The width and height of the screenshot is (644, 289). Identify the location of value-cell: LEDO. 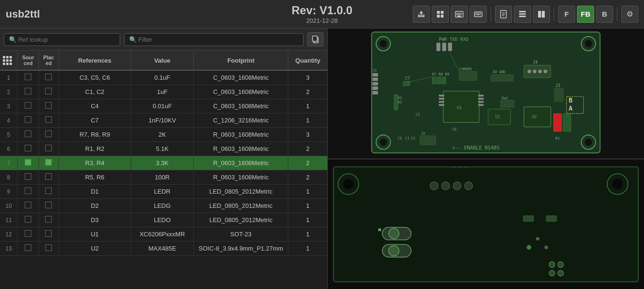
(162, 220).